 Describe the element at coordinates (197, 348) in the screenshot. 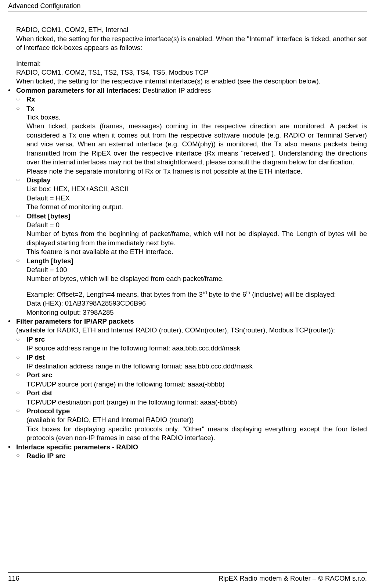

I see `body-text: IP source address range in the following…` at that location.